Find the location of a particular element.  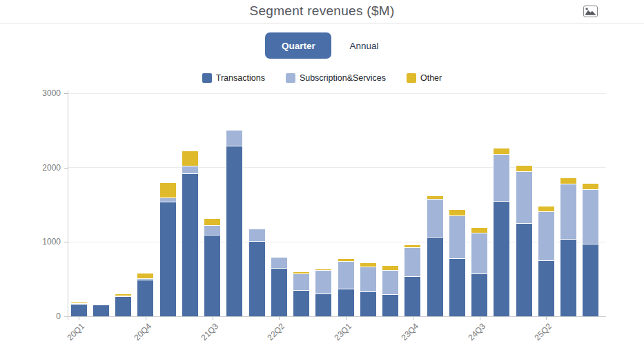

bar-segment-other-25Q4 is located at coordinates (591, 186).